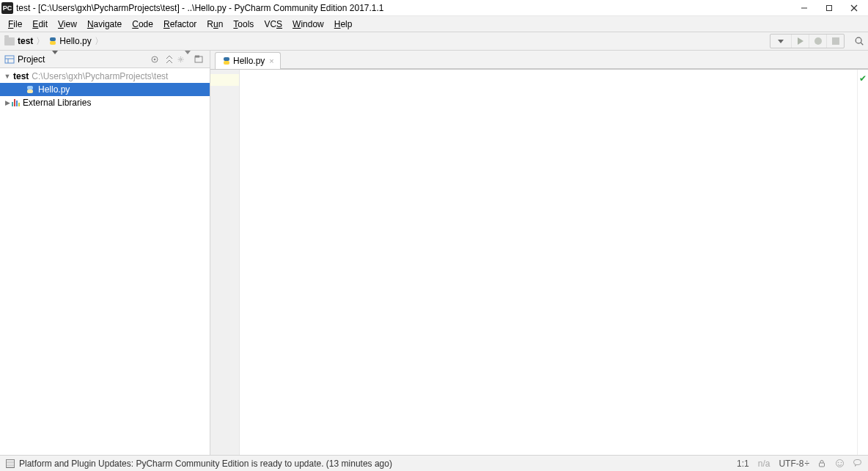 This screenshot has width=868, height=471. Describe the element at coordinates (822, 464) in the screenshot. I see `read-only-toggle` at that location.